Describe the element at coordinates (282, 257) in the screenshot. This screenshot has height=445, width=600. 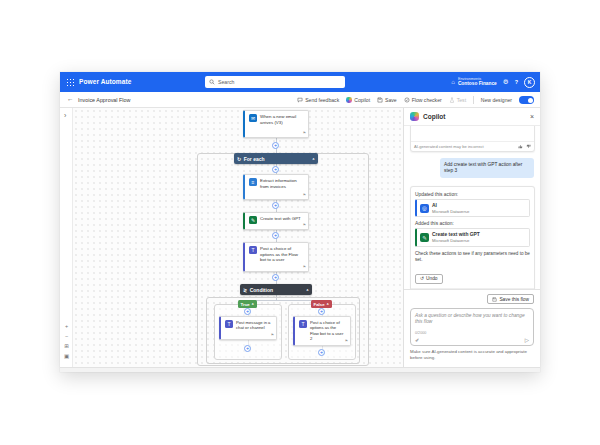
I see `post-choice-label: Post a choice of options as the Flow bot…` at that location.